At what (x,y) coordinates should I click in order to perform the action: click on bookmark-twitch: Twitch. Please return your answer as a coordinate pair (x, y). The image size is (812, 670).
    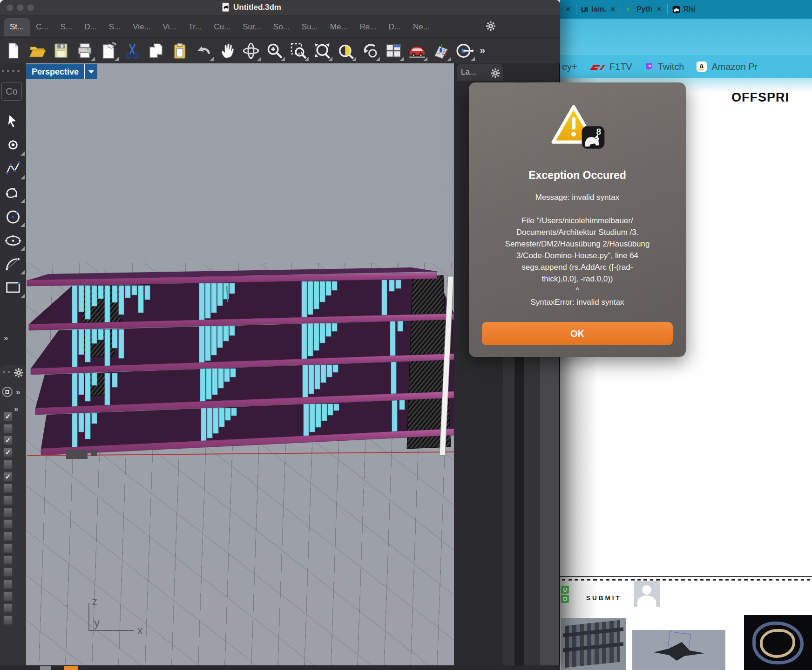
    Looking at the image, I should click on (664, 67).